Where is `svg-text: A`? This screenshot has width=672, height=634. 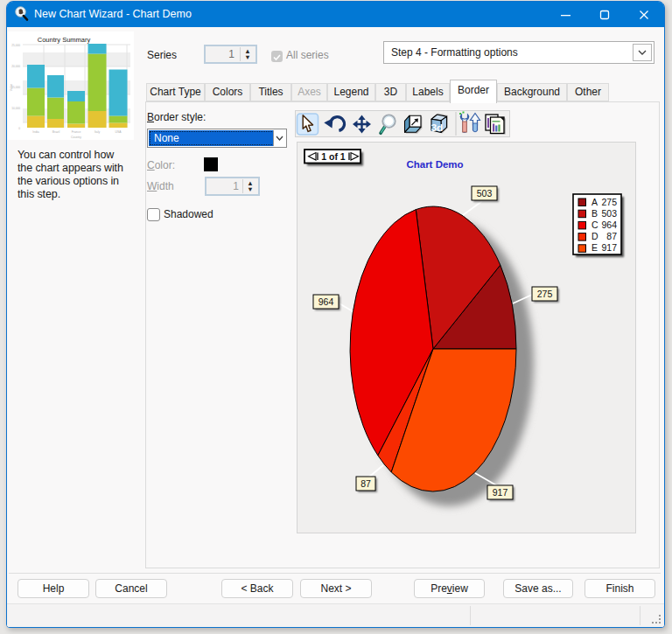 svg-text: A is located at coordinates (595, 202).